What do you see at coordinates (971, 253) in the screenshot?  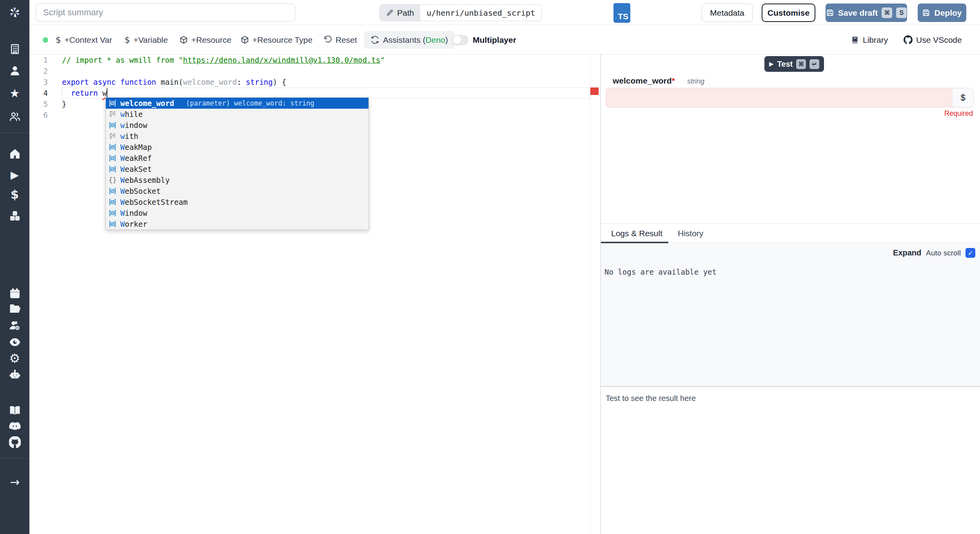 I see `autoscroll-checkbox: ✓` at bounding box center [971, 253].